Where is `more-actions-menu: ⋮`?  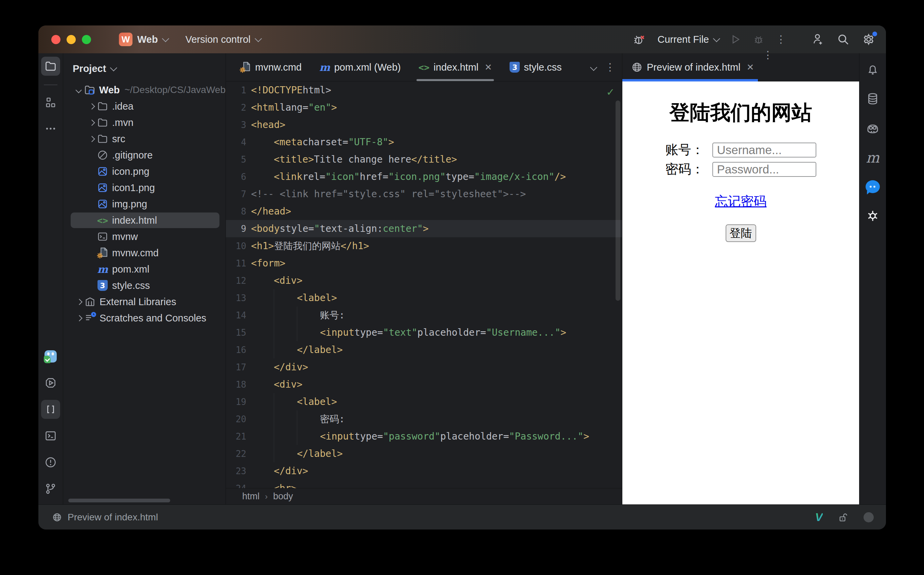 more-actions-menu: ⋮ is located at coordinates (781, 40).